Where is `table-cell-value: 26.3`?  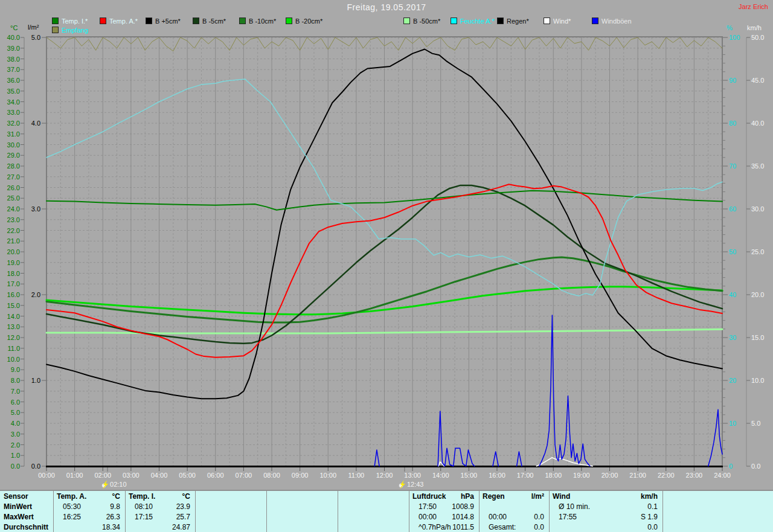 table-cell-value: 26.3 is located at coordinates (88, 517).